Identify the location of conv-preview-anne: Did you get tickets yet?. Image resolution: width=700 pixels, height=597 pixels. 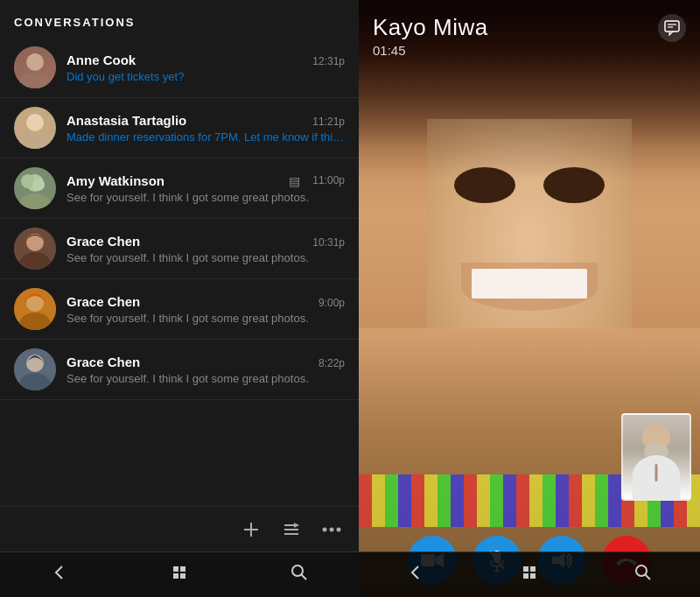
(206, 77).